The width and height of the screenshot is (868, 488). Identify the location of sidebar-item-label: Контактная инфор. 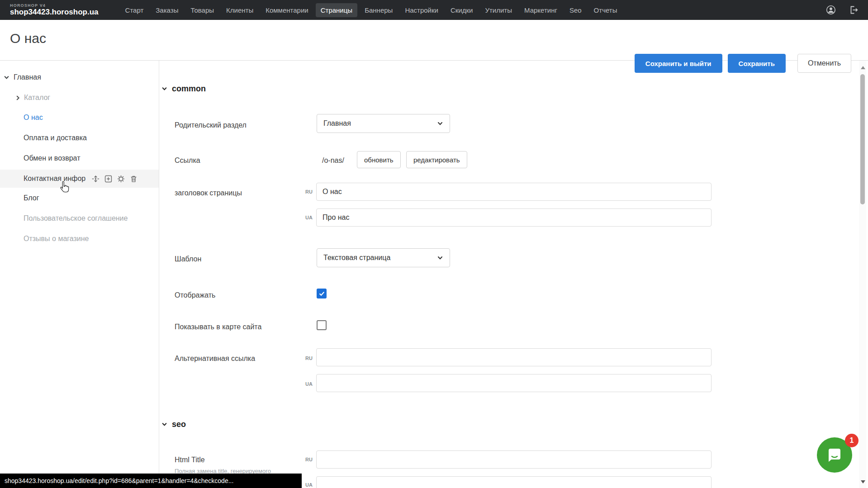
(54, 179).